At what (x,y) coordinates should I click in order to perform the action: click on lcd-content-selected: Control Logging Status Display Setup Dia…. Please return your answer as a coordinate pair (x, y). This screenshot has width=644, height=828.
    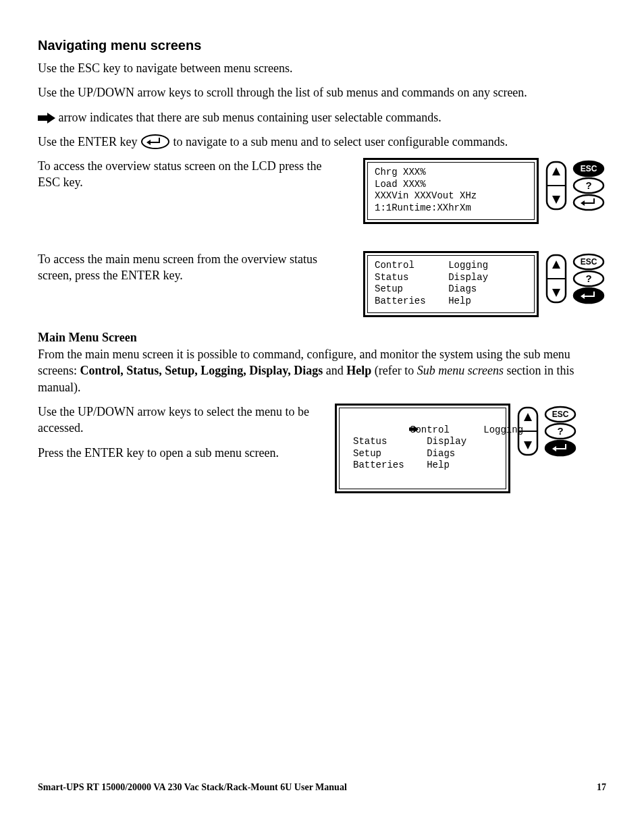
    Looking at the image, I should click on (423, 448).